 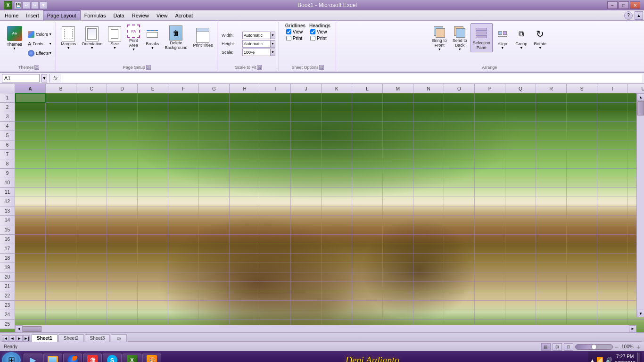 I want to click on cell-R10, so click(x=552, y=183).